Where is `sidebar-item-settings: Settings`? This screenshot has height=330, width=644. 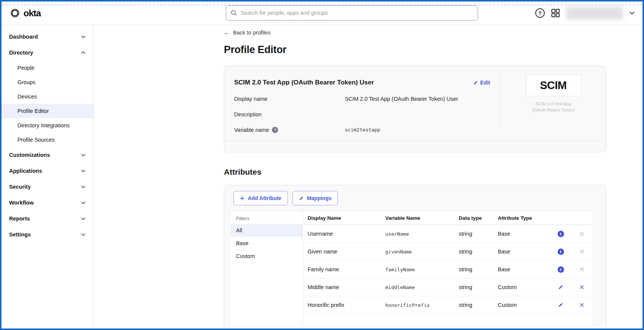 sidebar-item-settings: Settings is located at coordinates (47, 235).